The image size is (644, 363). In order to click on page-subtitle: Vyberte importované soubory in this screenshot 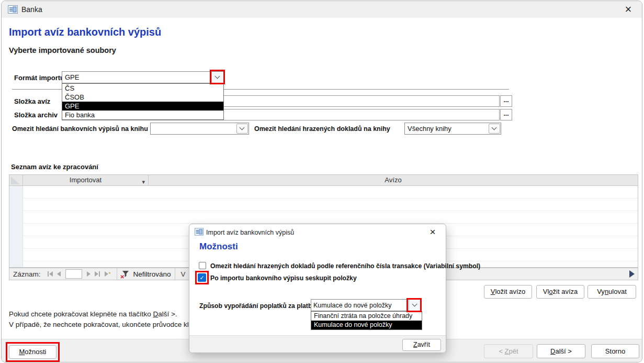, I will do `click(63, 50)`.